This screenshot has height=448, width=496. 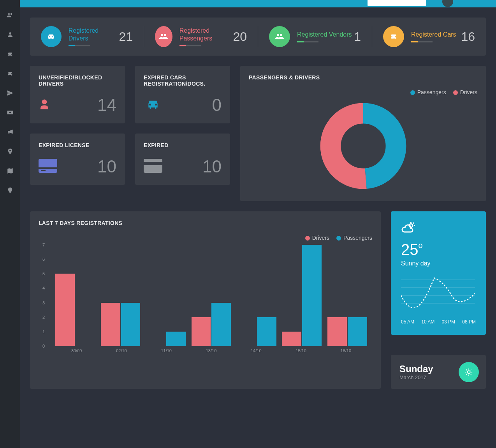 What do you see at coordinates (468, 37) in the screenshot?
I see `stat-value: 16` at bounding box center [468, 37].